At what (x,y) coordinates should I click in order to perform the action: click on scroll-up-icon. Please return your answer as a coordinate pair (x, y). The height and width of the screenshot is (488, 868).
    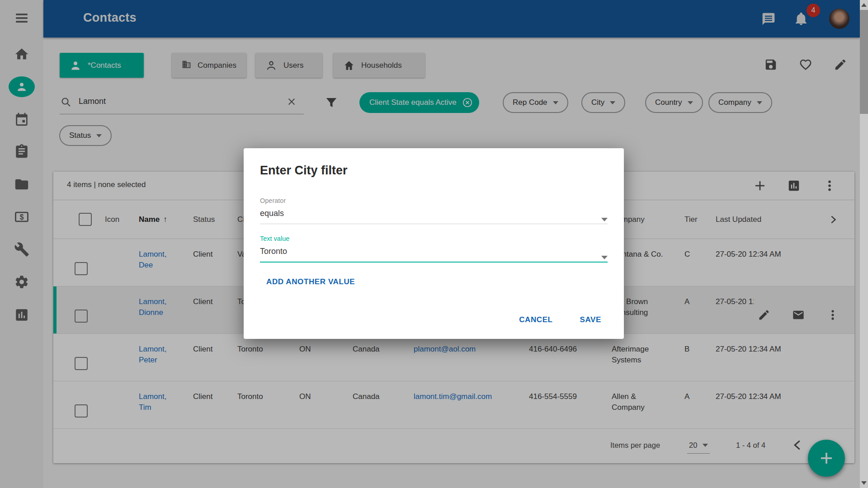
    Looking at the image, I should click on (864, 5).